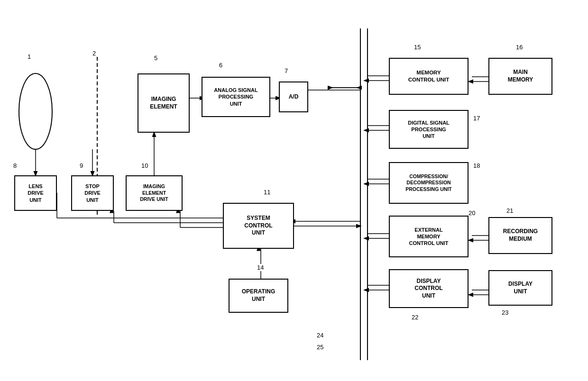 The image size is (588, 381). I want to click on number-10: 10, so click(145, 166).